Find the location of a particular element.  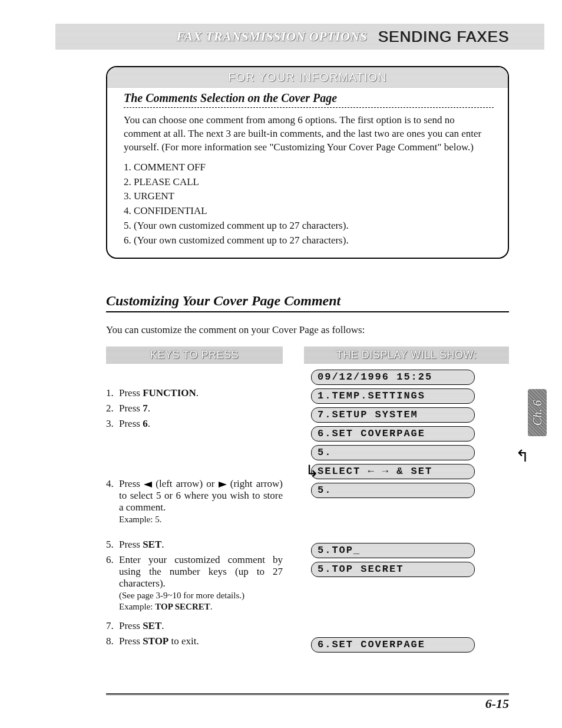

right-arrow-icon is located at coordinates (223, 485).